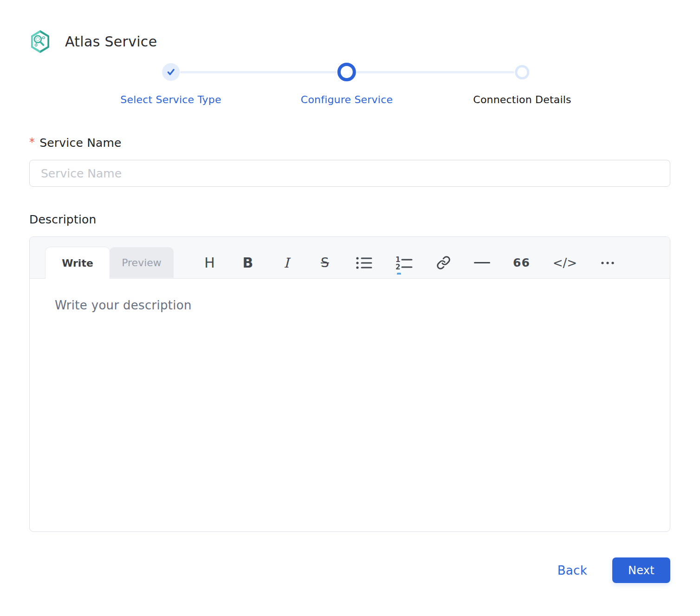 This screenshot has height=616, width=700. I want to click on code-button: </>, so click(565, 263).